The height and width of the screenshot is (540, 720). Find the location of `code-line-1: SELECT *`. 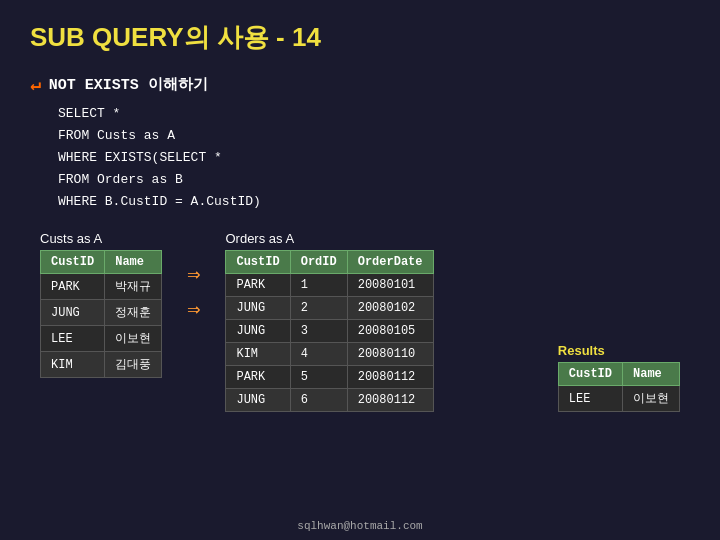

code-line-1: SELECT * is located at coordinates (374, 114).